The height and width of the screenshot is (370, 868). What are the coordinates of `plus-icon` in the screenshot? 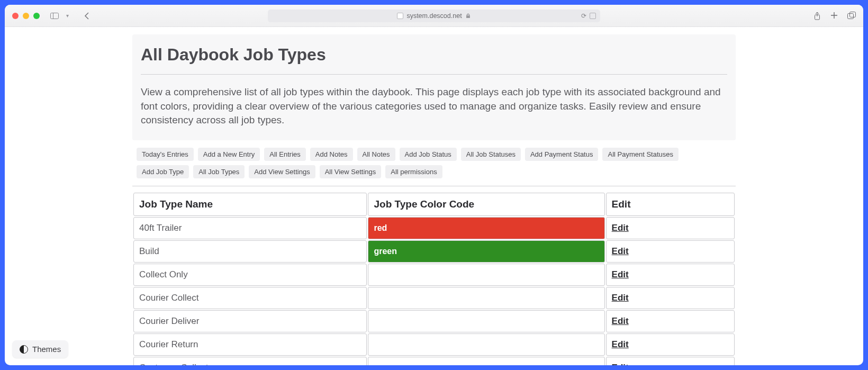 It's located at (834, 15).